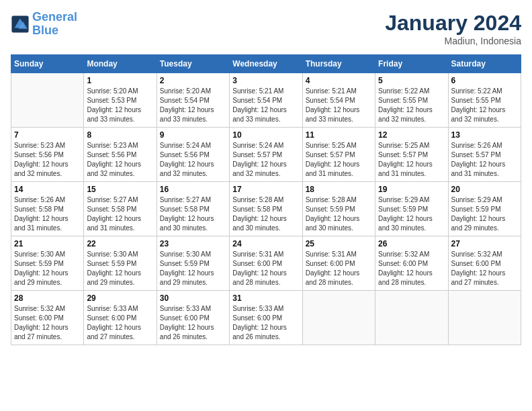  What do you see at coordinates (453, 28) in the screenshot?
I see `title-block: January 2024 Madiun, Indonesia` at bounding box center [453, 28].